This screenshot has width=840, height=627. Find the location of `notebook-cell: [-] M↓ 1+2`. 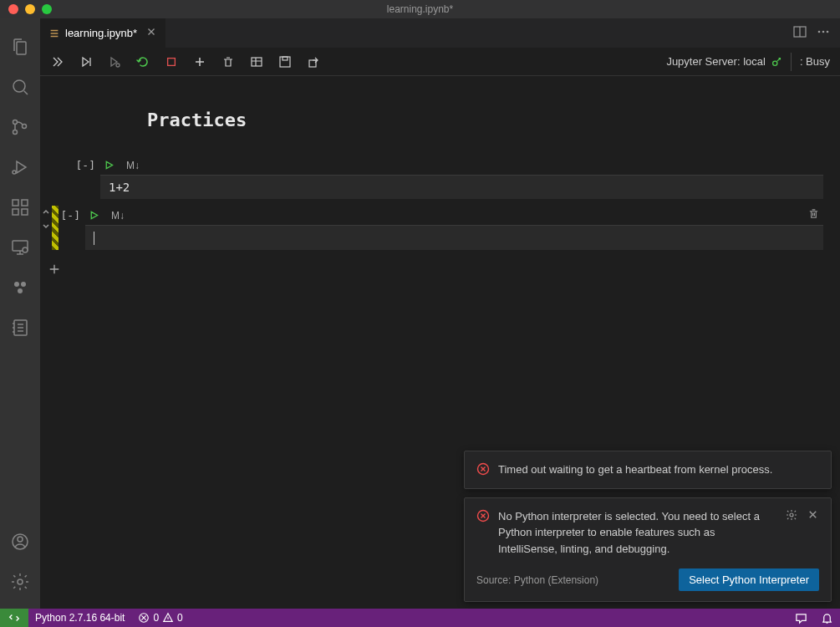

notebook-cell: [-] M↓ 1+2 is located at coordinates (440, 177).